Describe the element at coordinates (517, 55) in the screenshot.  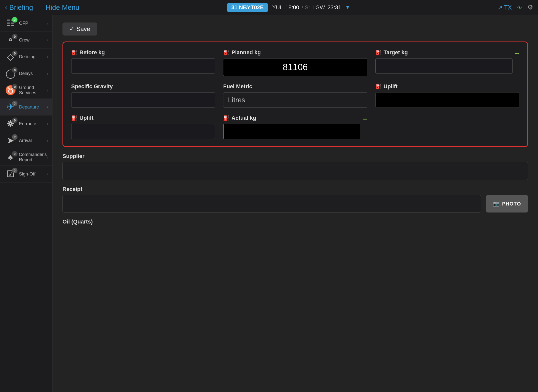
I see `dash-indicator-1: --` at that location.